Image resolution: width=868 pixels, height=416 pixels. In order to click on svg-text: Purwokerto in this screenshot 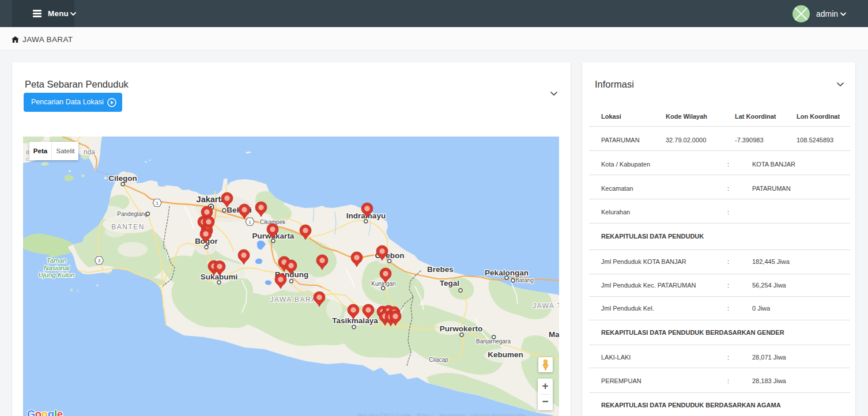, I will do `click(461, 328)`.